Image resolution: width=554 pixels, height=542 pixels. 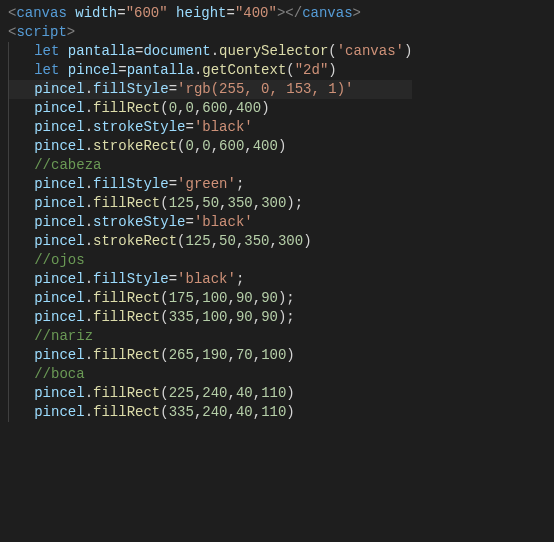 I want to click on token-pad, so click(x=63, y=52).